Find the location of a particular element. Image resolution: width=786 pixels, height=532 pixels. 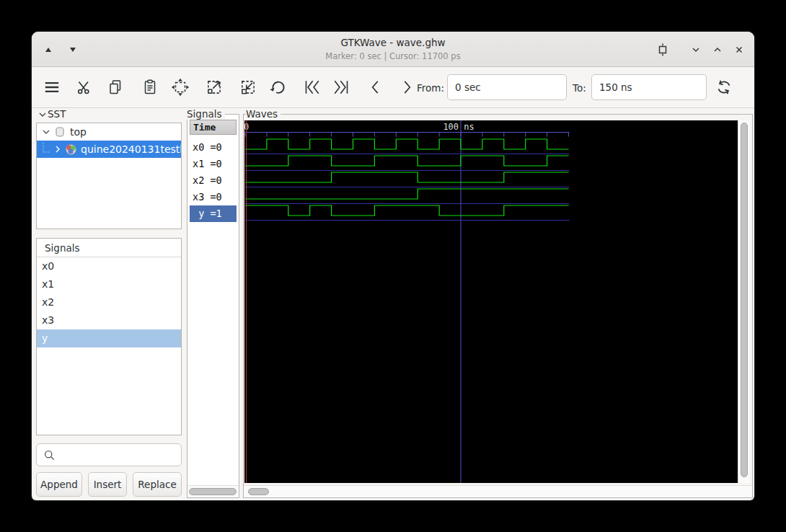

tree-item-label: quine20240131testbench is located at coordinates (131, 149).